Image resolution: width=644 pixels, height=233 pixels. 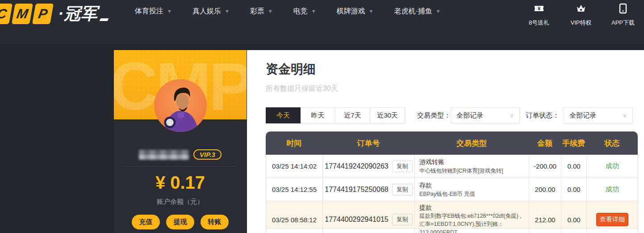 I want to click on order-id: 1774419175250068, so click(x=356, y=190).